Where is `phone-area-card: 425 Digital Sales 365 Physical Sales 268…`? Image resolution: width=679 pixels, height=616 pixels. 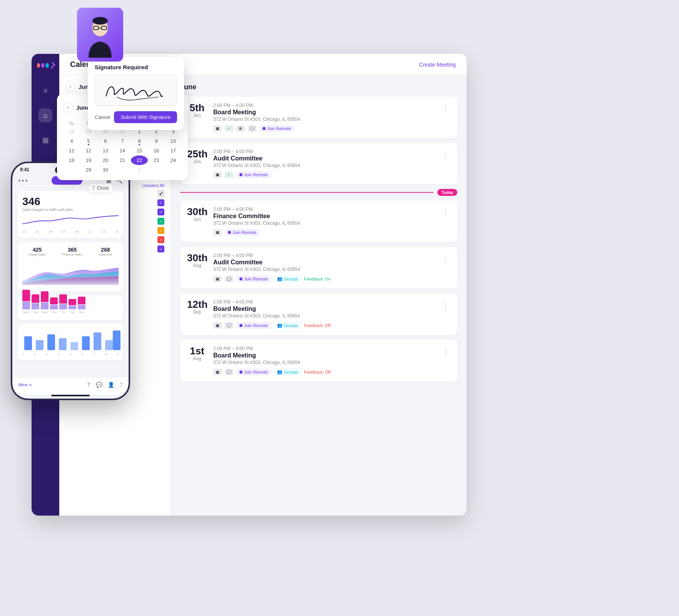
phone-area-card: 425 Digital Sales 365 Physical Sales 268… is located at coordinates (70, 267).